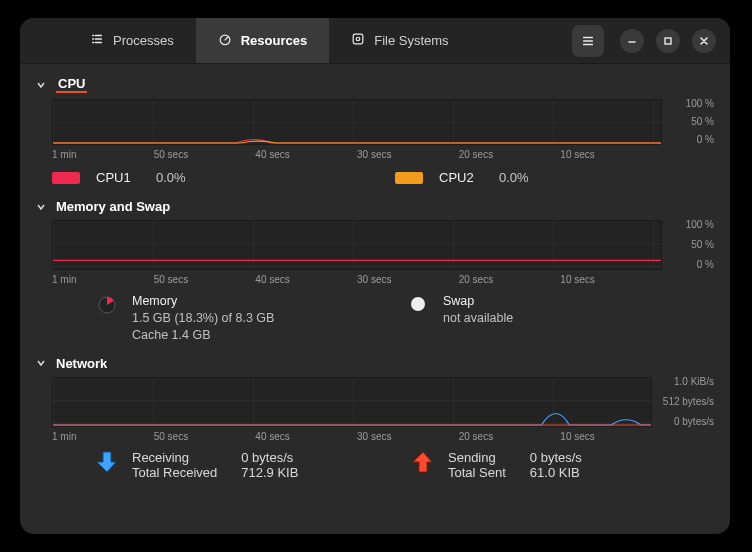 The image size is (752, 552). What do you see at coordinates (641, 40) in the screenshot?
I see `window-controls` at bounding box center [641, 40].